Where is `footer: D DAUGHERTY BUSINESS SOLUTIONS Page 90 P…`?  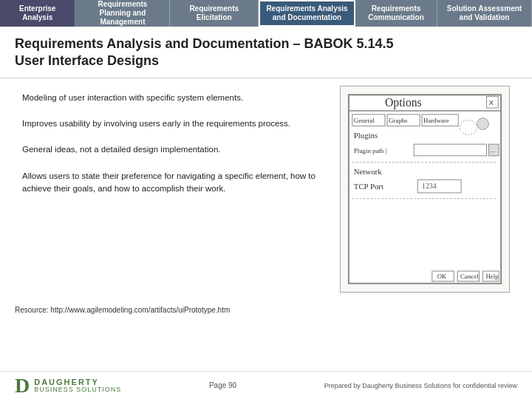
footer: D DAUGHERTY BUSINESS SOLUTIONS Page 90 P… is located at coordinates (266, 385).